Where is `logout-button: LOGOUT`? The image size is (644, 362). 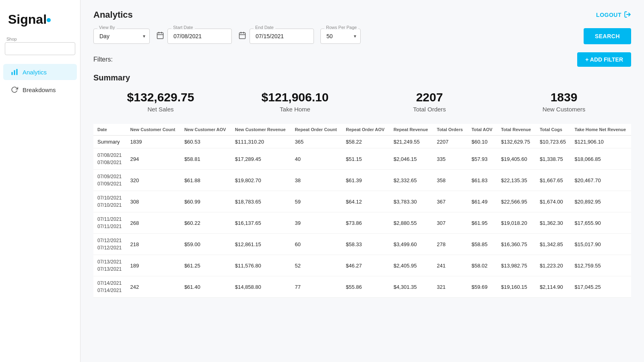
logout-button: LOGOUT is located at coordinates (613, 15).